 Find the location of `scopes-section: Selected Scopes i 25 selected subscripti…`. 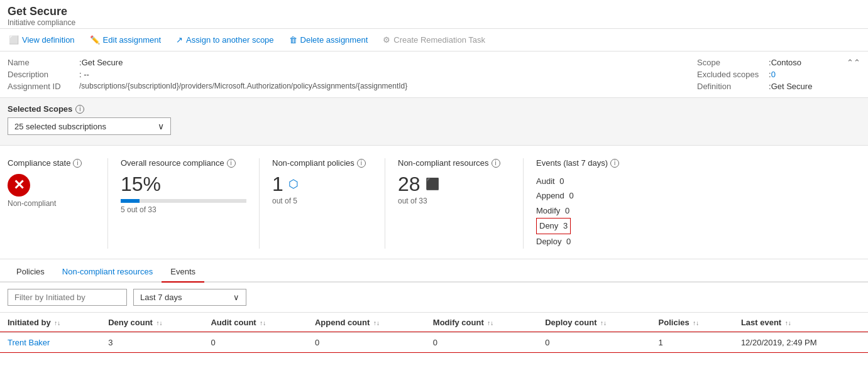

scopes-section: Selected Scopes i 25 selected subscripti… is located at coordinates (434, 122).